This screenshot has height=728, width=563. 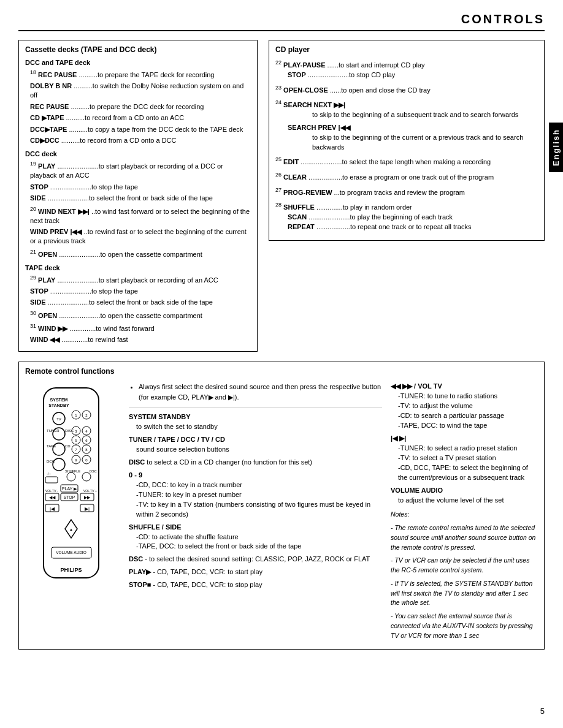 What do you see at coordinates (138, 141) in the screenshot?
I see `list-item: CD▶DCC ..........to record from a CD ont…` at bounding box center [138, 141].